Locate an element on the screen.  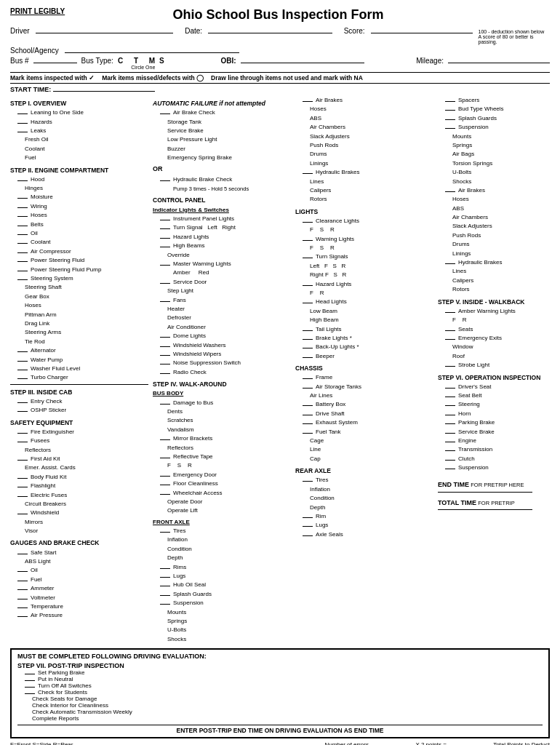
bus-types: C T MS is located at coordinates (143, 61).